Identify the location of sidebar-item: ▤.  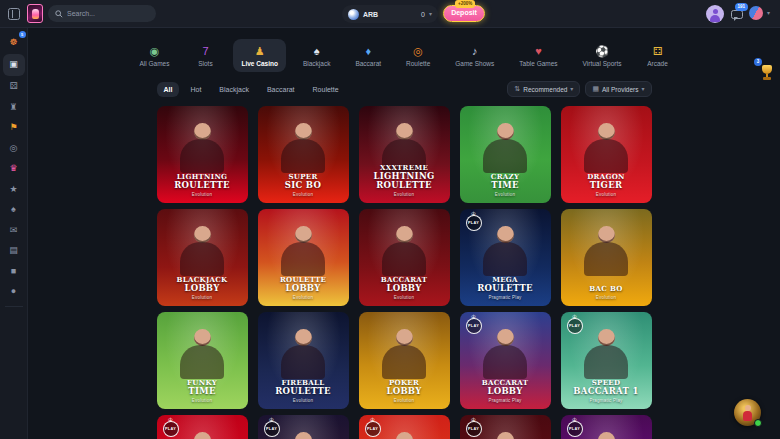
(14, 251).